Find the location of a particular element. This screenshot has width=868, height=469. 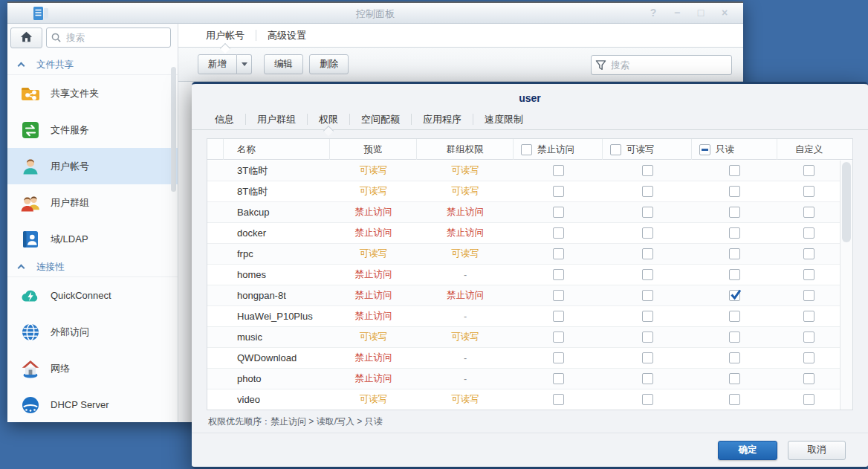

tab-item: 高级设置 is located at coordinates (287, 36).